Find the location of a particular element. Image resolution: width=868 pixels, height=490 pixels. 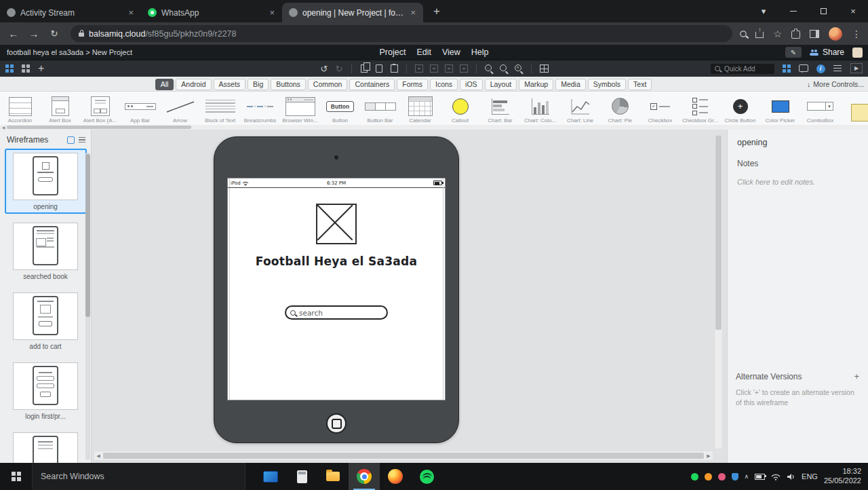

sidebar-scrollbar-thumb is located at coordinates (88, 235).